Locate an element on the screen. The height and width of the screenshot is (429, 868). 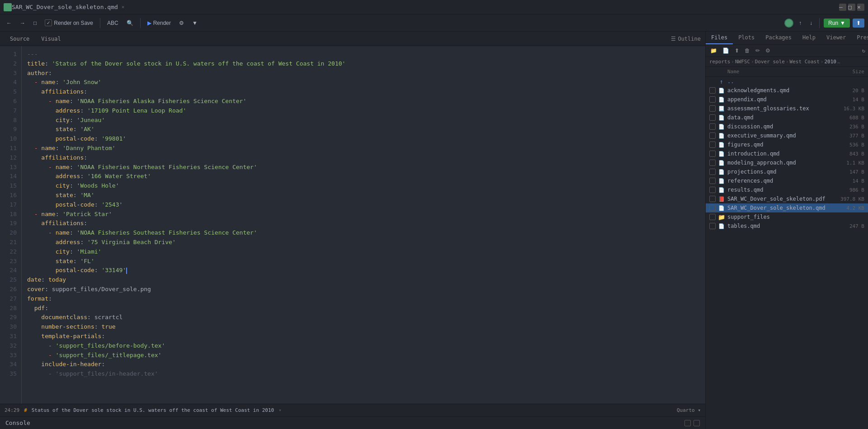
back-button: ← is located at coordinates (9, 23).